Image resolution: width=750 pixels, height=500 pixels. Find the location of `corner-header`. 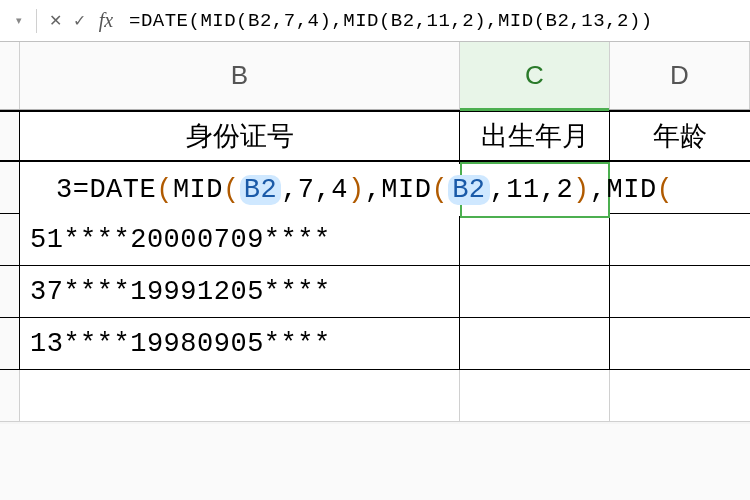

corner-header is located at coordinates (10, 76).